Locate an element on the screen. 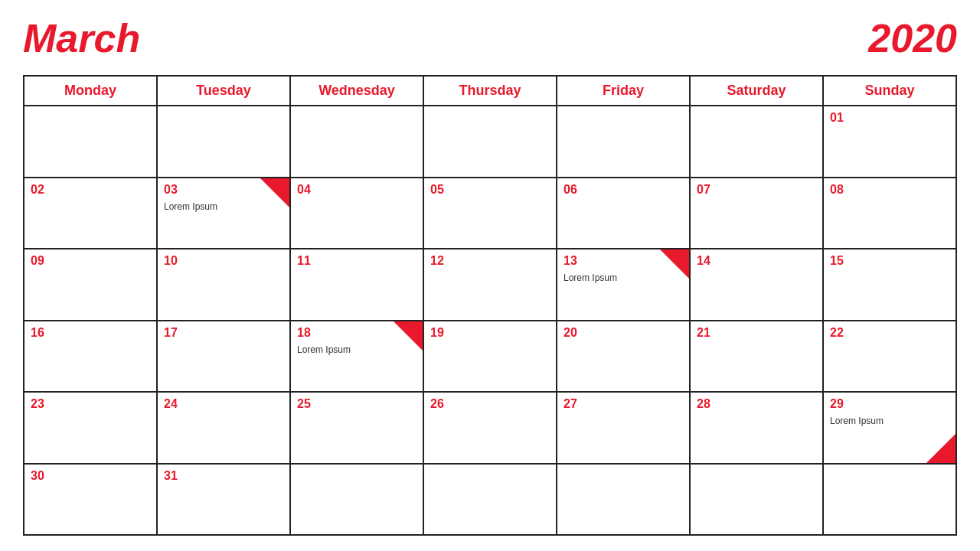 The height and width of the screenshot is (551, 980). year-title: 2020 is located at coordinates (913, 38).